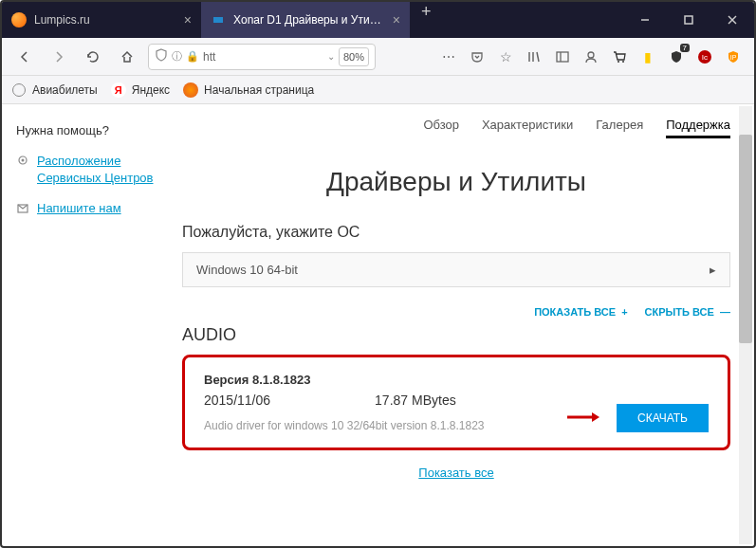  What do you see at coordinates (456, 182) in the screenshot?
I see `page-title: Драйверы и Утилиты` at bounding box center [456, 182].